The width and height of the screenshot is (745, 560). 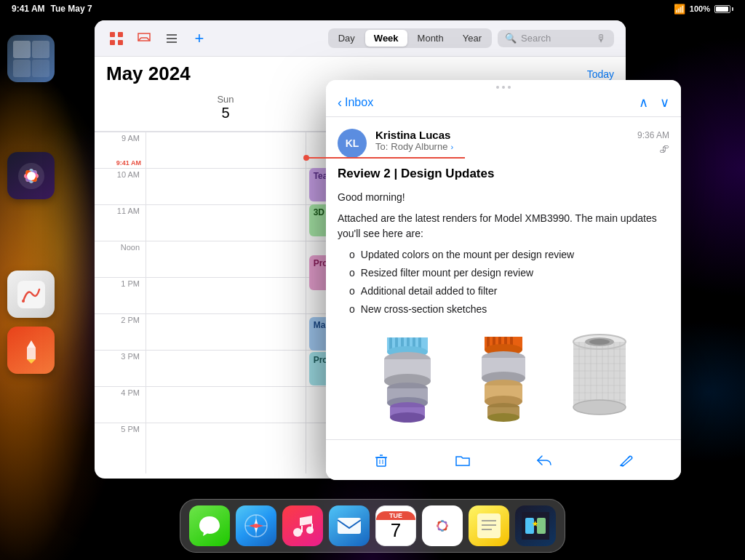 I want to click on mail-intro: Attached are the latest renders for Mode…, so click(x=503, y=226).